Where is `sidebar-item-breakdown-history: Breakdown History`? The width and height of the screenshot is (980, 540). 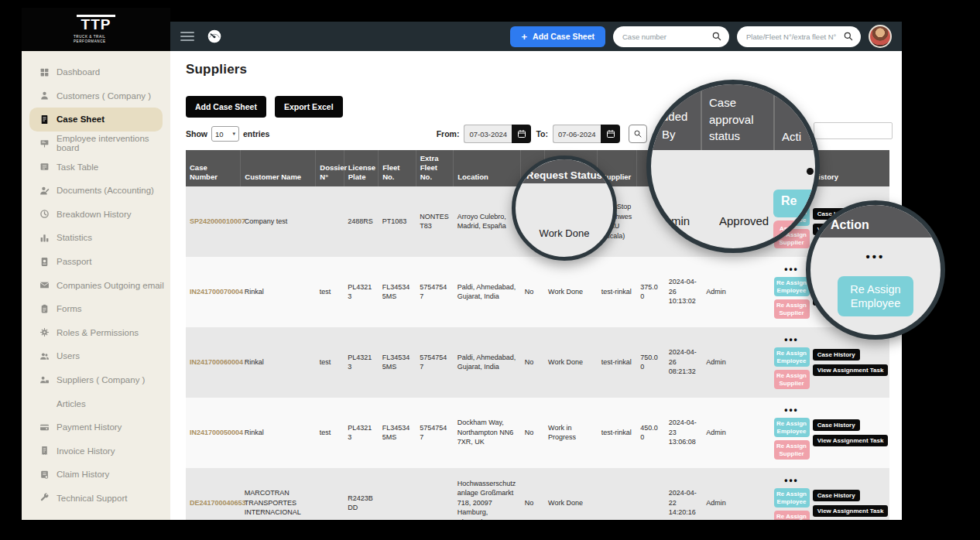
sidebar-item-breakdown-history: Breakdown History is located at coordinates (96, 215).